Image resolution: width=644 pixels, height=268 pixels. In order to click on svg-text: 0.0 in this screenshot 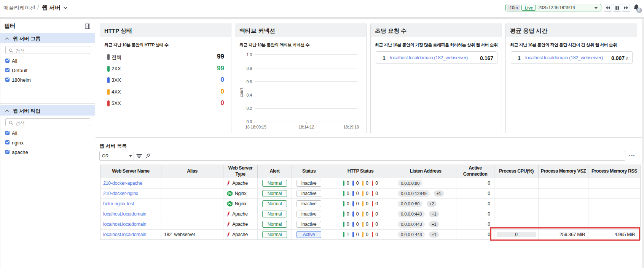, I will do `click(249, 122)`.